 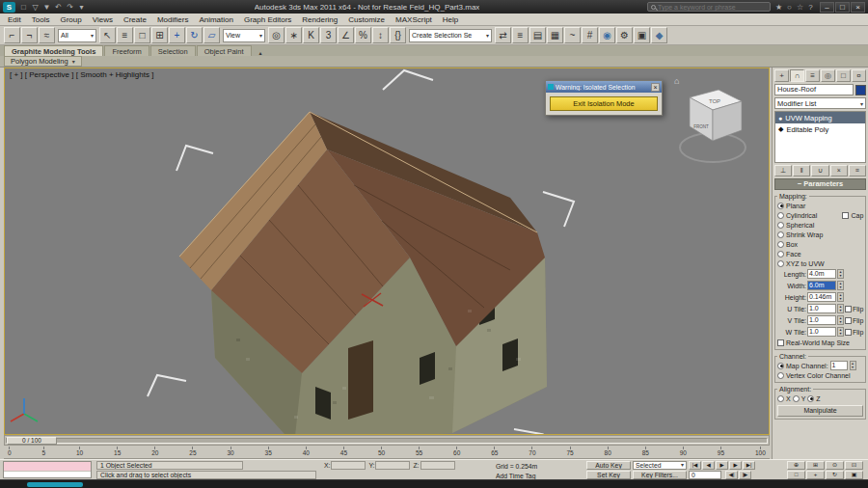 What do you see at coordinates (70, 19) in the screenshot?
I see `menu-group: Group` at bounding box center [70, 19].